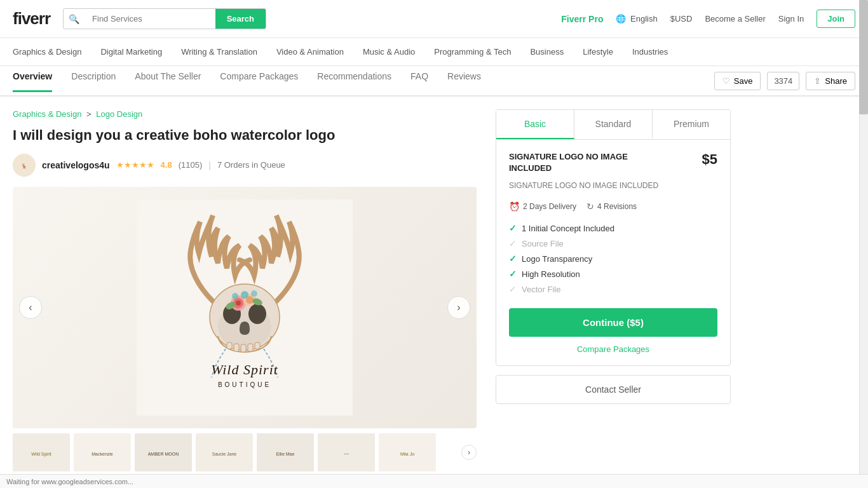 The image size is (868, 488). I want to click on feature-concept: ✓ 1 Initial Concept Included, so click(613, 228).